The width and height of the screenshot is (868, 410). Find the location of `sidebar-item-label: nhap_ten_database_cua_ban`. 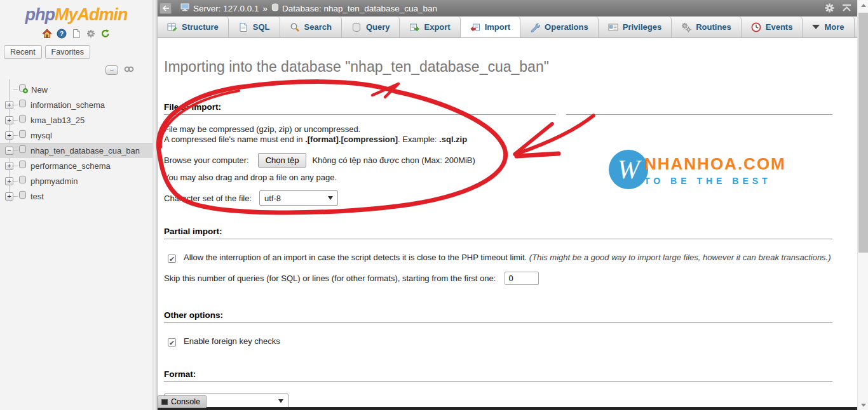

sidebar-item-label: nhap_ten_database_cua_ban is located at coordinates (85, 151).